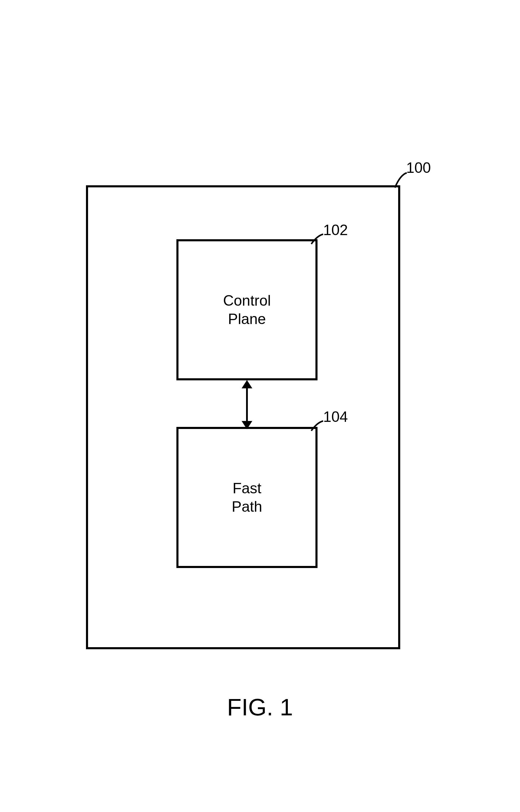 The image size is (520, 812). I want to click on control-plane-box: Control Plane, so click(247, 310).